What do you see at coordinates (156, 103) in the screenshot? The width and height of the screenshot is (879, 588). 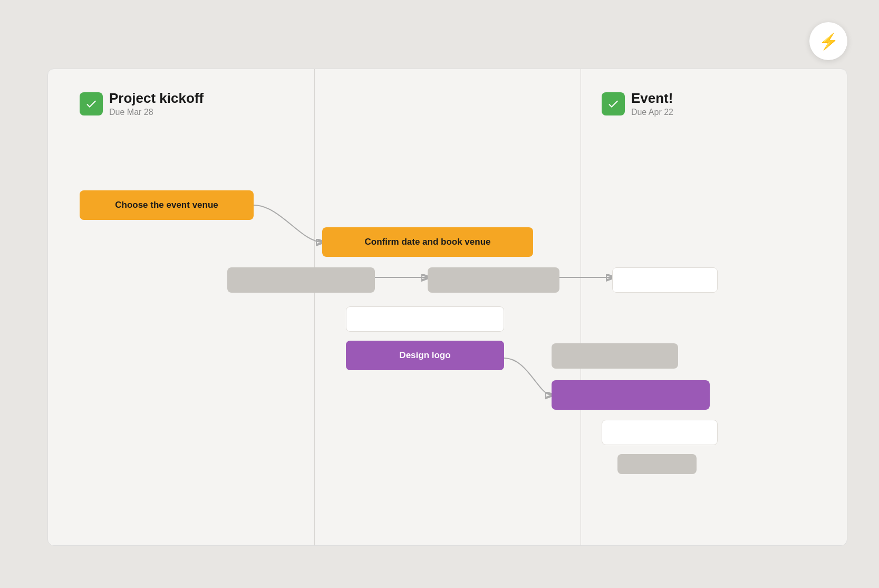 I see `milestone-1-text: Project kickoff Due Mar 28` at bounding box center [156, 103].